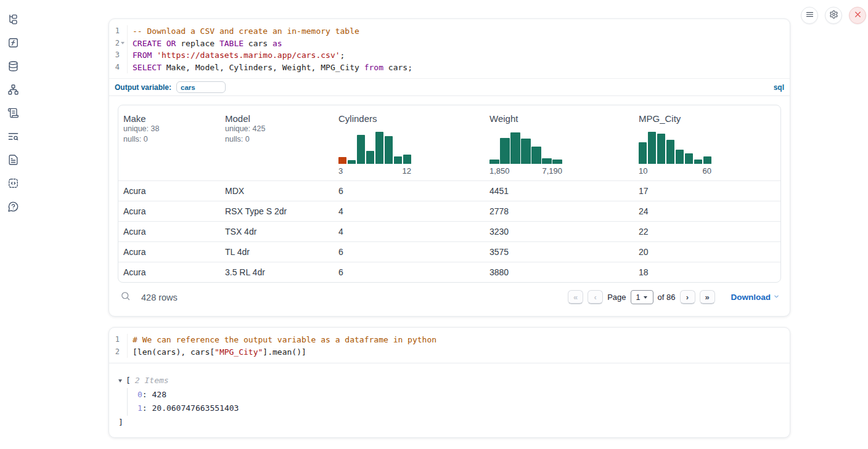  Describe the element at coordinates (779, 87) in the screenshot. I see `language-badge: sql` at that location.